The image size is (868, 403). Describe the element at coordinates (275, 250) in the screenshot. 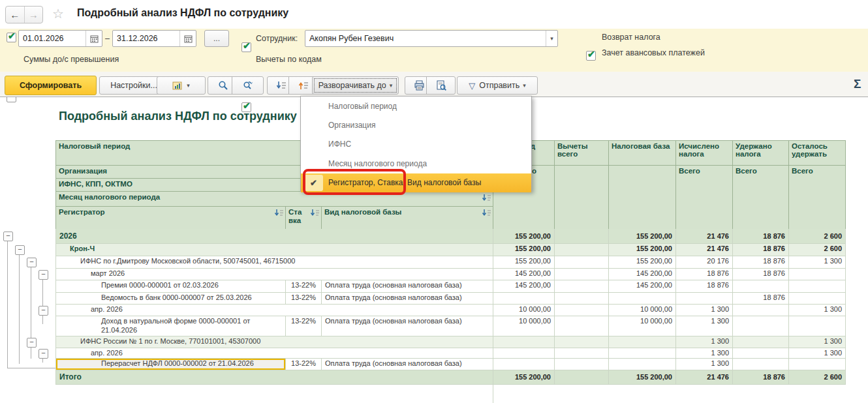

I see `cell-label: Крон-Ч` at that location.